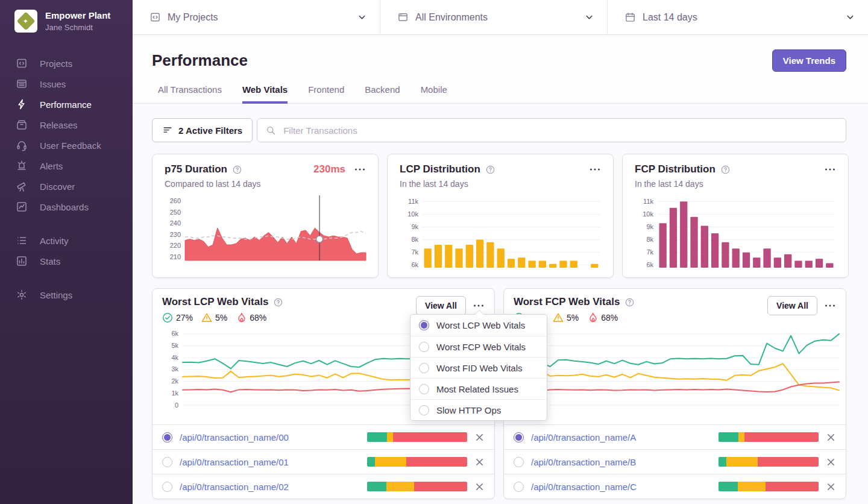 Image resolution: width=868 pixels, height=504 pixels. What do you see at coordinates (434, 94) in the screenshot?
I see `tab-mobile: Mobile` at bounding box center [434, 94].